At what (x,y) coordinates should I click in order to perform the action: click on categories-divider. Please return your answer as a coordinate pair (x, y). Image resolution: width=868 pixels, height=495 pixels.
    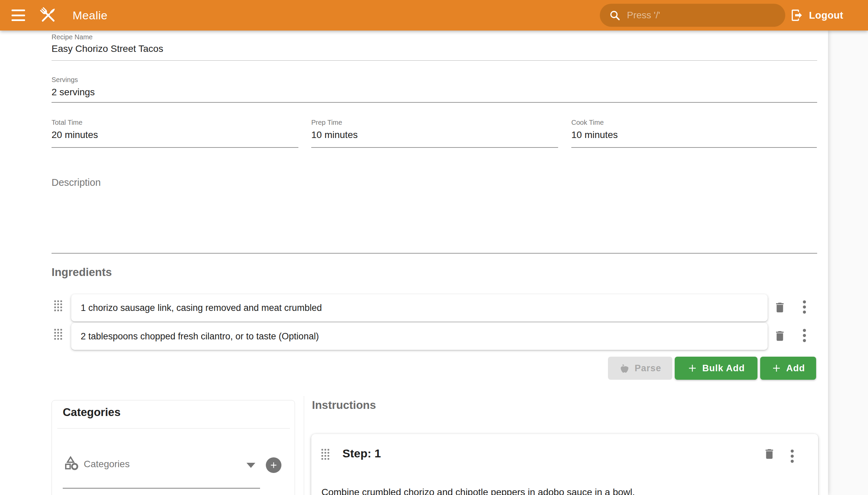
    Looking at the image, I should click on (174, 428).